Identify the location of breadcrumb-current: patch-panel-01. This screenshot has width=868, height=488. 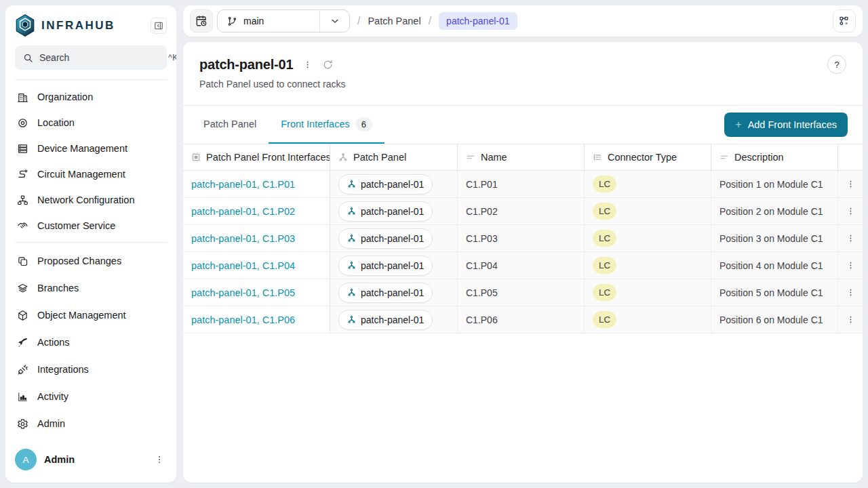
(477, 21).